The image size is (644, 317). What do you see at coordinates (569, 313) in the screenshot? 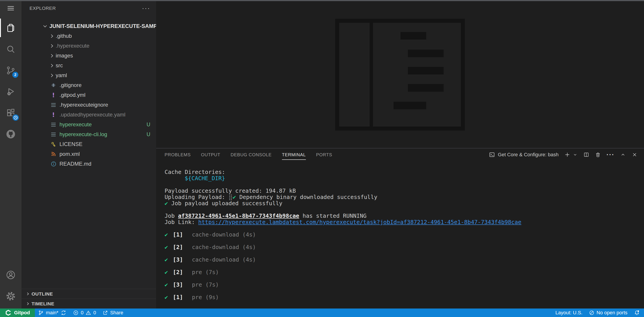
I see `layout-label: Layout: U.S.` at bounding box center [569, 313].